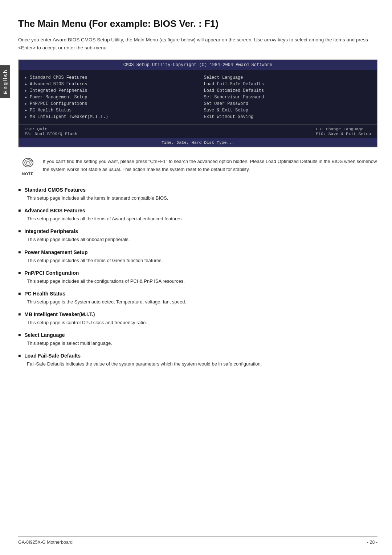 The width and height of the screenshot is (392, 555). Describe the element at coordinates (108, 110) in the screenshot. I see `bios-left-item: ▶PC Health Status` at that location.